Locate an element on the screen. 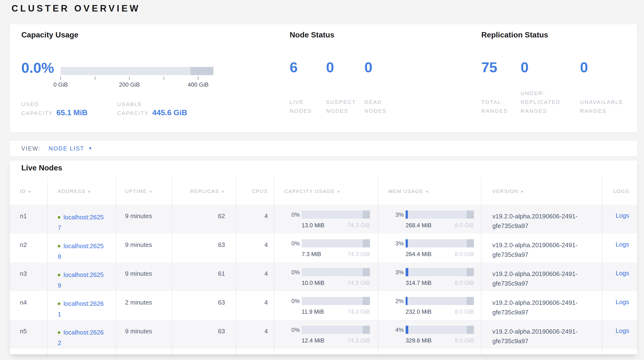 The height and width of the screenshot is (360, 644). view-selected-value: NODE LIST is located at coordinates (66, 149).